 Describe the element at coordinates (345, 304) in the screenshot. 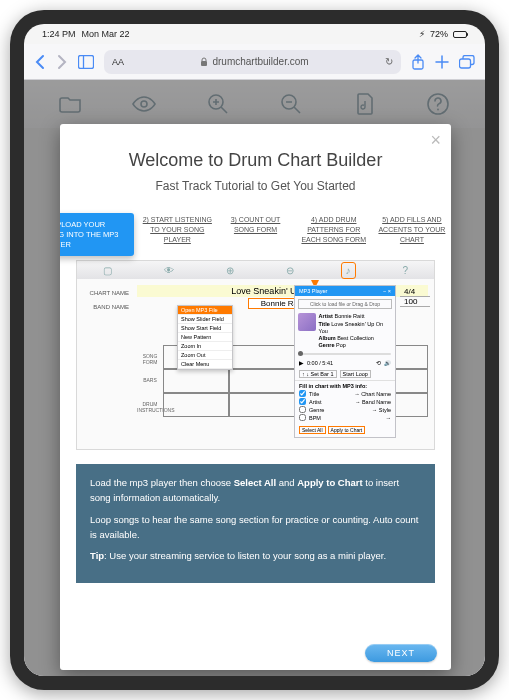

I see `mp3-load-zone: Click to load file or Drag & Drop` at that location.